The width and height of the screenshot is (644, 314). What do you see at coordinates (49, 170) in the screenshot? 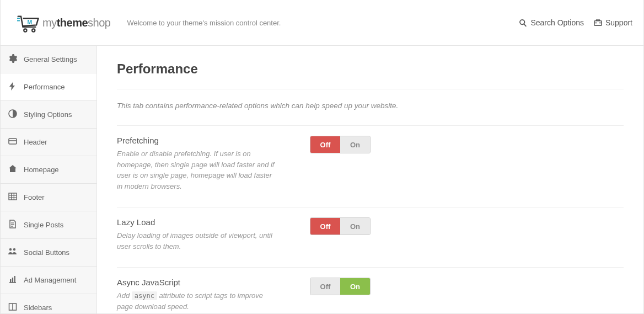
I see `sidebar-item-homepage: Homepage` at bounding box center [49, 170].